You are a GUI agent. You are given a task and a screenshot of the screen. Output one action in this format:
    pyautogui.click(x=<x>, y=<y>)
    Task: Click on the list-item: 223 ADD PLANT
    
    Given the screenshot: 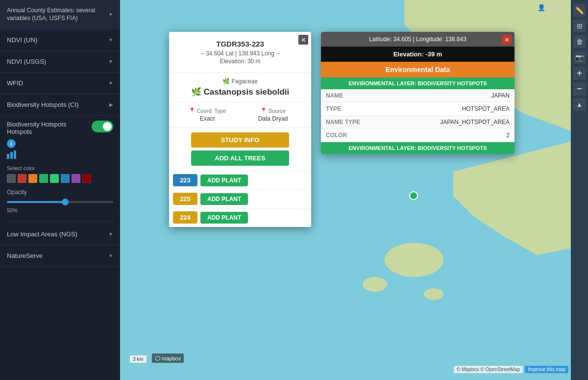 What is the action you would take?
    pyautogui.click(x=240, y=180)
    